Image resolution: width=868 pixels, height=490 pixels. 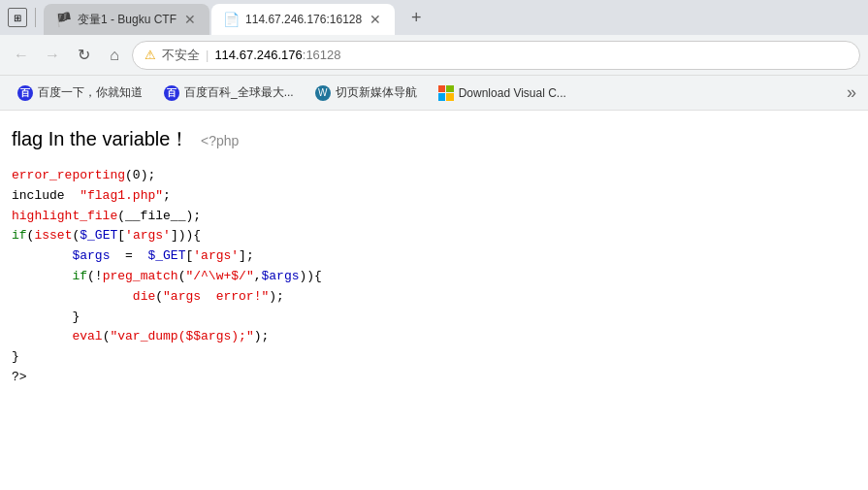 I want to click on page-title-text: flag In the variable！, so click(x=101, y=139).